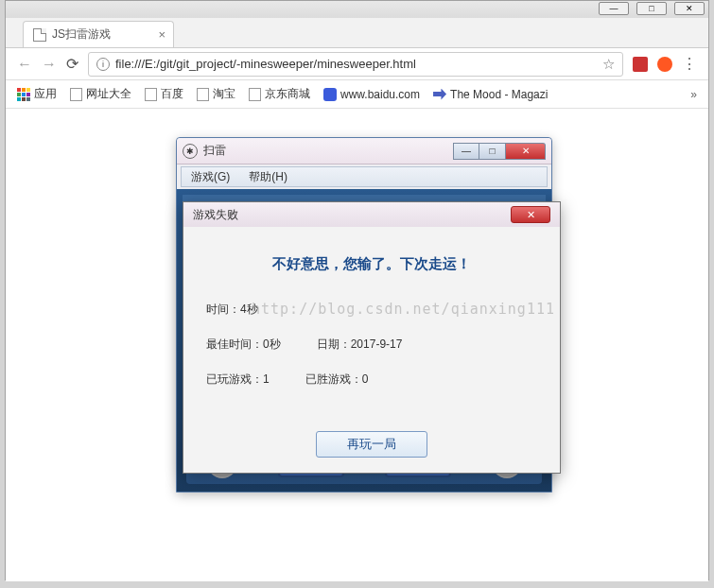  Describe the element at coordinates (356, 64) in the screenshot. I see `address-bar: i ☆` at that location.